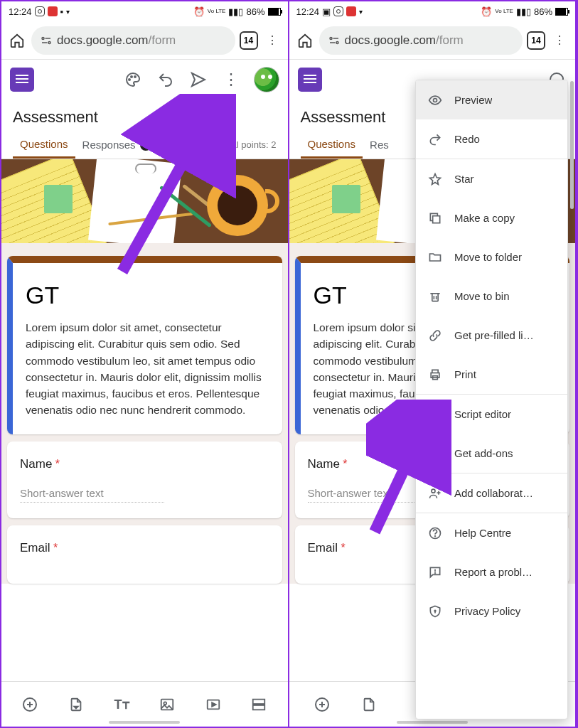  I want to click on url-path: /form, so click(449, 41).